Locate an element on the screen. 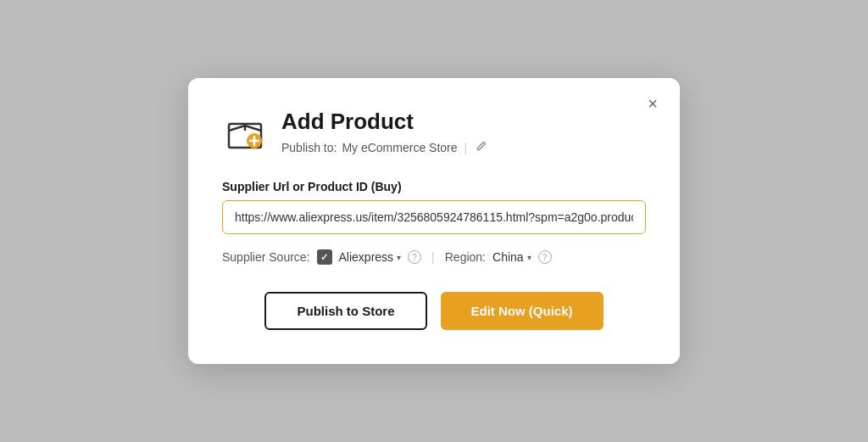  modal-title: Add Product is located at coordinates (385, 122).